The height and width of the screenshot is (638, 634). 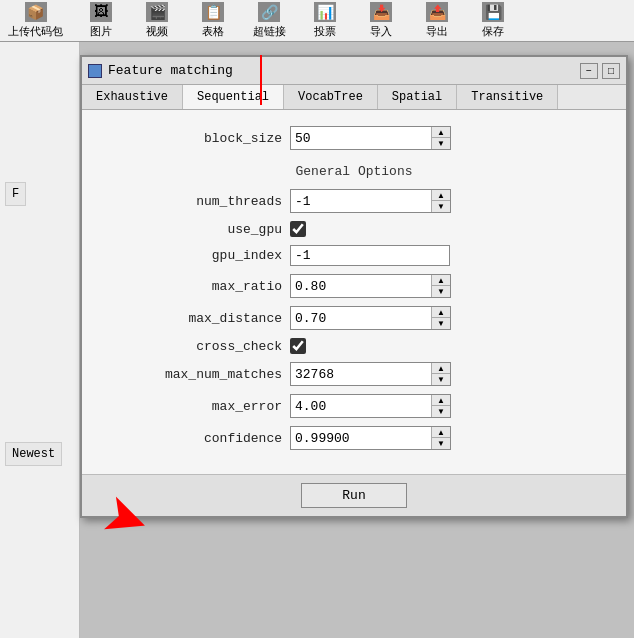 What do you see at coordinates (192, 346) in the screenshot?
I see `cross-check-label: cross_check` at bounding box center [192, 346].